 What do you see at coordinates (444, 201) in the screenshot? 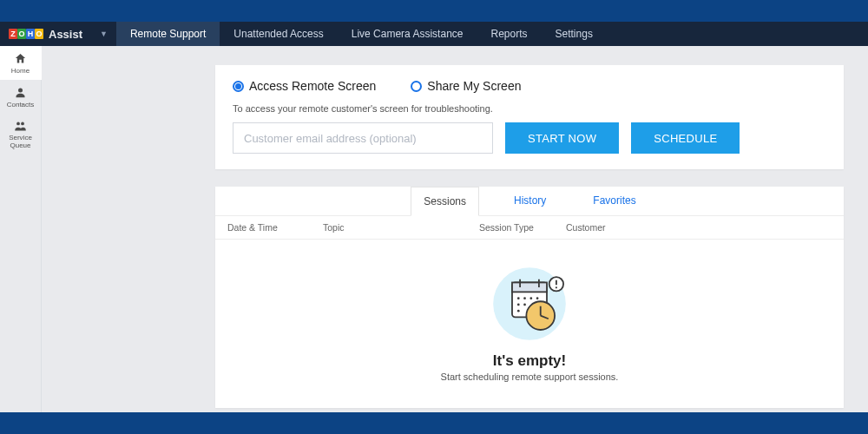
I see `subtab-sessions: Sessions` at bounding box center [444, 201].